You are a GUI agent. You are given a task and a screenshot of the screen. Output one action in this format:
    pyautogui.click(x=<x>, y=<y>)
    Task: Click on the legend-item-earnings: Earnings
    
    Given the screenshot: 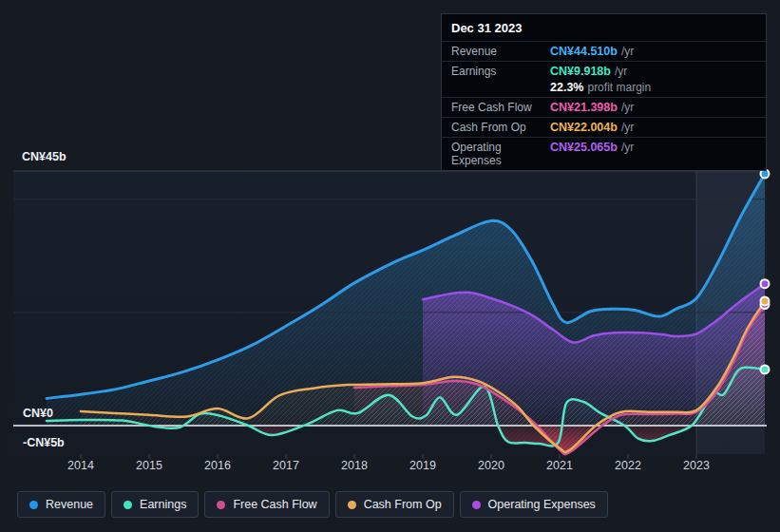 What is the action you would take?
    pyautogui.click(x=155, y=504)
    